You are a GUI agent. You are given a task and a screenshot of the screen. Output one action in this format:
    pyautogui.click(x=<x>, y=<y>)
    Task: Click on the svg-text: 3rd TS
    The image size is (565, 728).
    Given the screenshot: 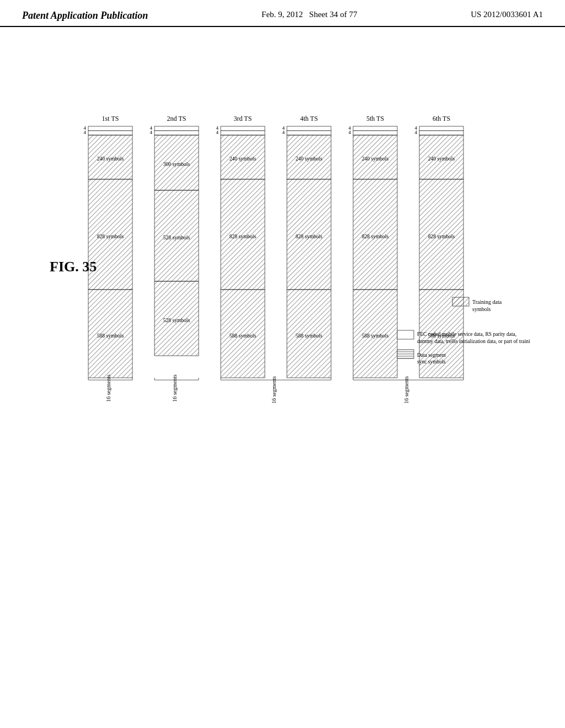 What is the action you would take?
    pyautogui.click(x=243, y=119)
    